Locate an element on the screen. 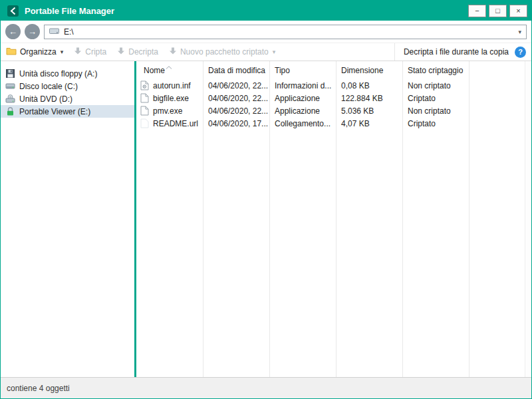 The height and width of the screenshot is (399, 532). file-name: README.url is located at coordinates (176, 124).